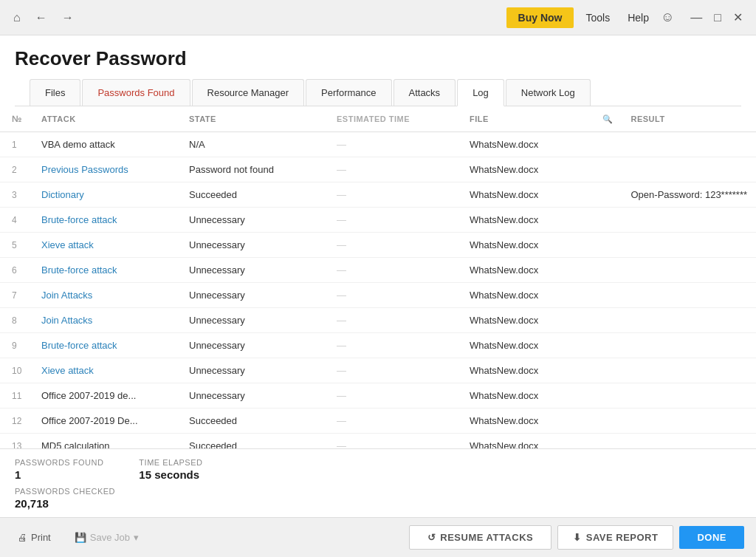  Describe the element at coordinates (378, 537) in the screenshot. I see `action-bar: 🖨 Print 💾 Save Job ▾ ↺ RESUME ATTACKS ⬇ …` at that location.